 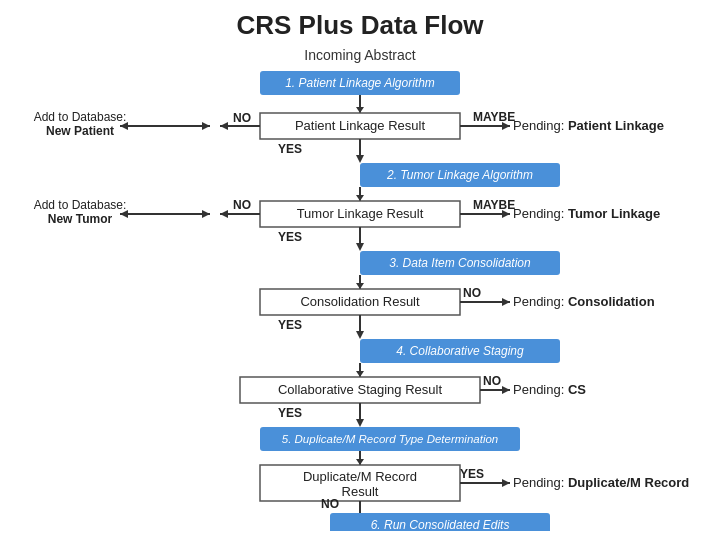 I want to click on result-label-5b: Result, so click(x=360, y=492).